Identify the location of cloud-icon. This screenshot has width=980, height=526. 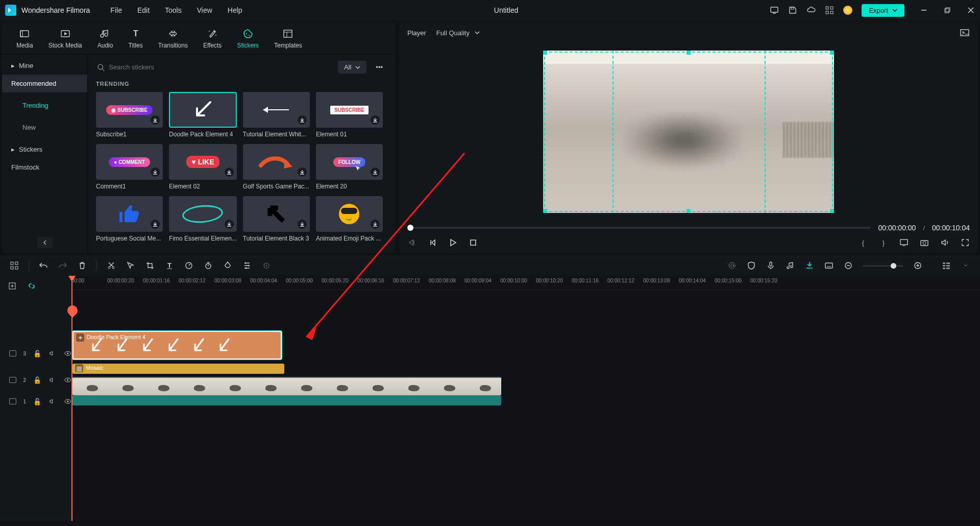
(811, 10).